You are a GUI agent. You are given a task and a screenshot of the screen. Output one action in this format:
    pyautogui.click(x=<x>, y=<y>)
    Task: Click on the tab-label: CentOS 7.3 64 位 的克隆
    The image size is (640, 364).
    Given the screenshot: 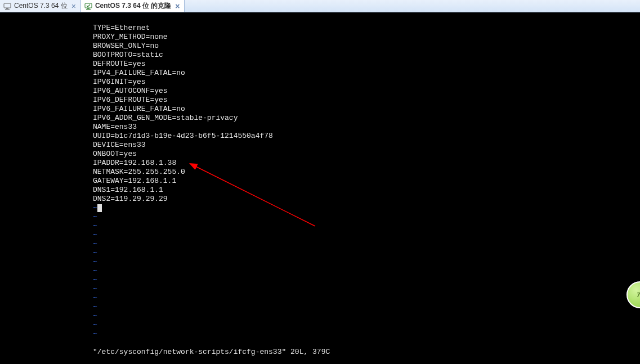 What is the action you would take?
    pyautogui.click(x=133, y=6)
    